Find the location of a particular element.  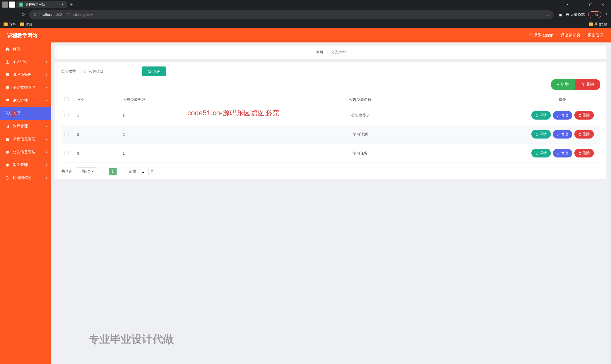

new-tab-button: + is located at coordinates (71, 5).